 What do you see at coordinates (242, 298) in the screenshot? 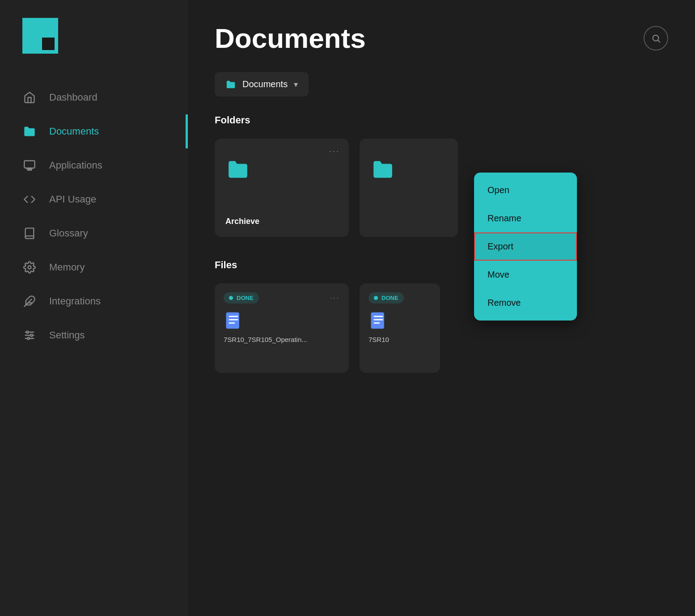
I see `status-badge-0: DONE` at bounding box center [242, 298].